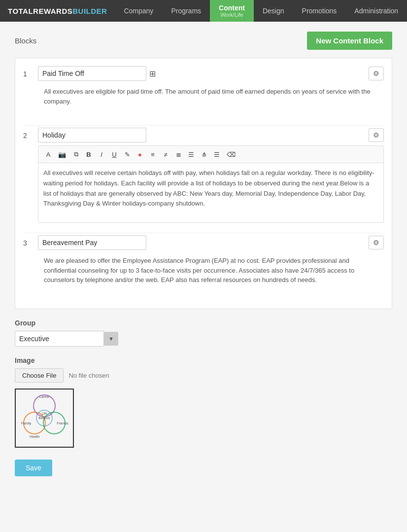 This screenshot has height=532, width=407. Describe the element at coordinates (28, 72) in the screenshot. I see `block-number-1: 1` at that location.